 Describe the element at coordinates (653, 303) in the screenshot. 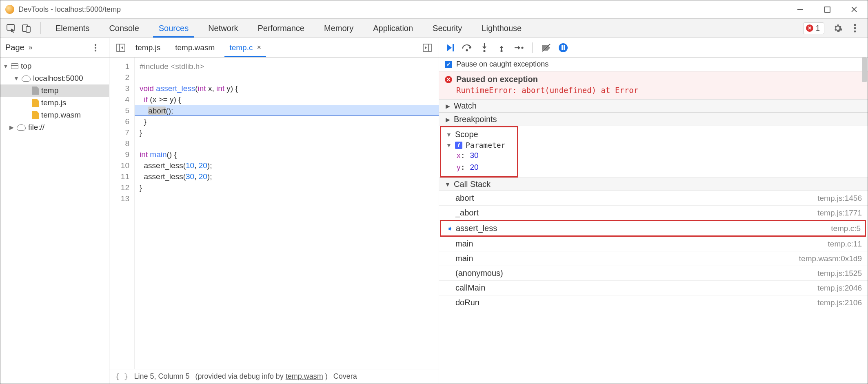

I see `call-stack-frame: doRuntemp.js:2106` at that location.